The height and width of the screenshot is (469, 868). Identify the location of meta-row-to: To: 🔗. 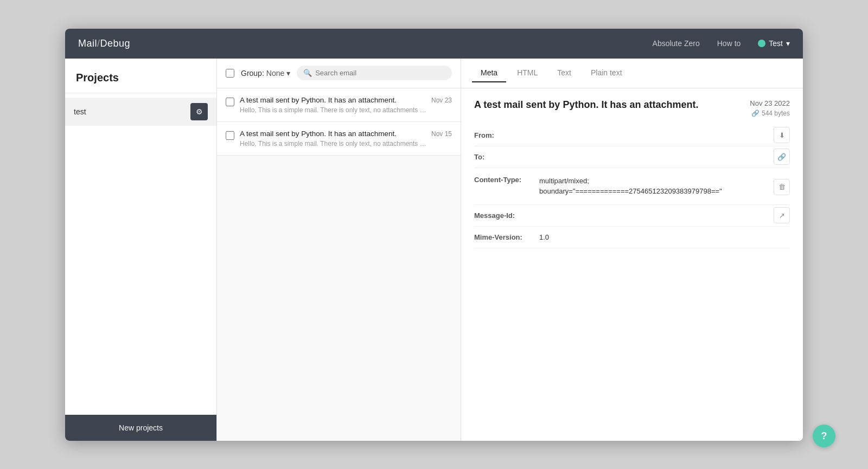
(632, 157).